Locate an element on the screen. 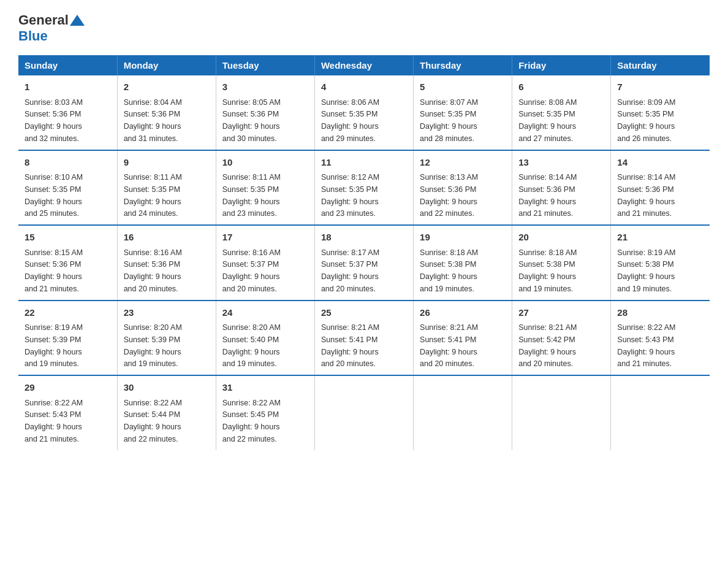 The width and height of the screenshot is (728, 563). calendar-cell: 31Sunrise: 8:22 AMSunset: 5:45 PMDayligh… is located at coordinates (265, 413).